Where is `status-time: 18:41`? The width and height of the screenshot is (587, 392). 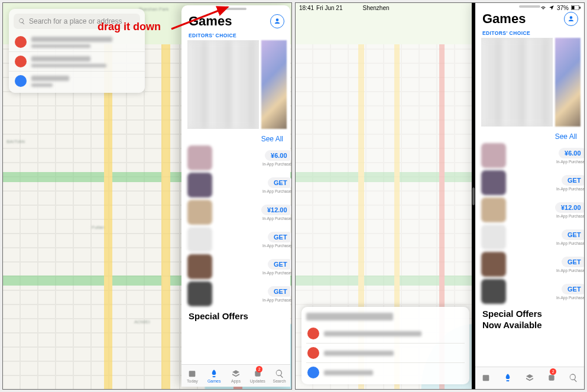
status-time: 18:41 is located at coordinates (306, 8).